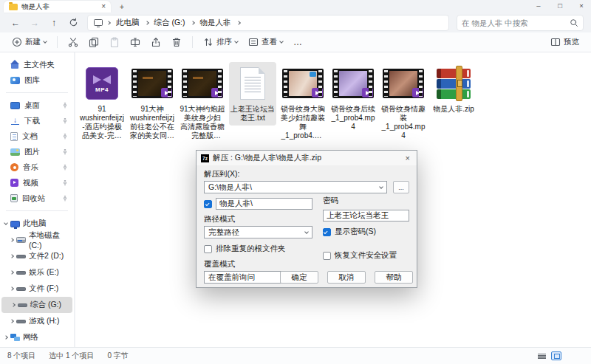 The image size is (591, 364). I want to click on video-thumbnail, so click(303, 83).